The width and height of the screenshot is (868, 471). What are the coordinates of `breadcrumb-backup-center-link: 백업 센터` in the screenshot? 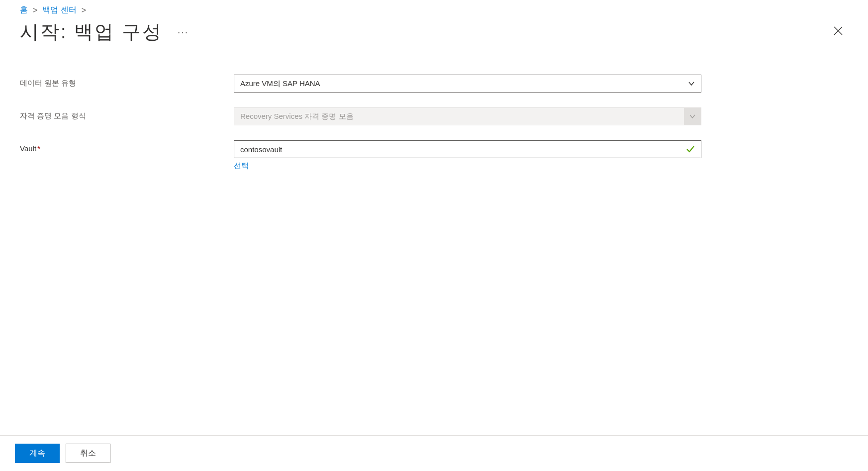 It's located at (59, 10).